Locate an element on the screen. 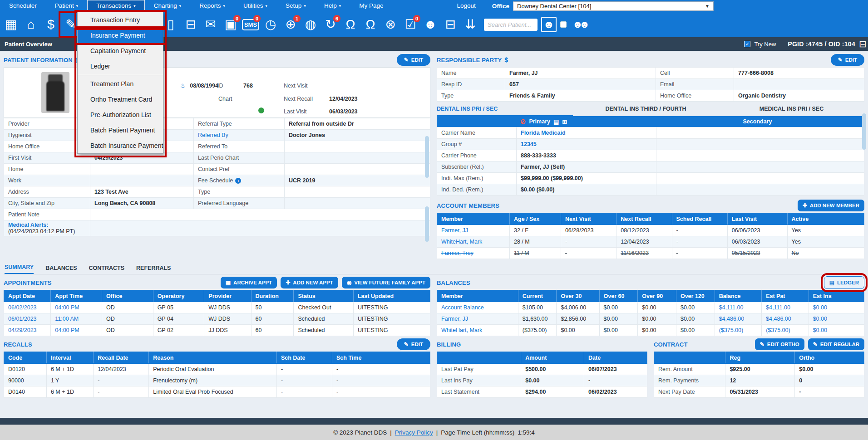 This screenshot has width=868, height=440. member-name-link: Farmer, Trey is located at coordinates (473, 253).